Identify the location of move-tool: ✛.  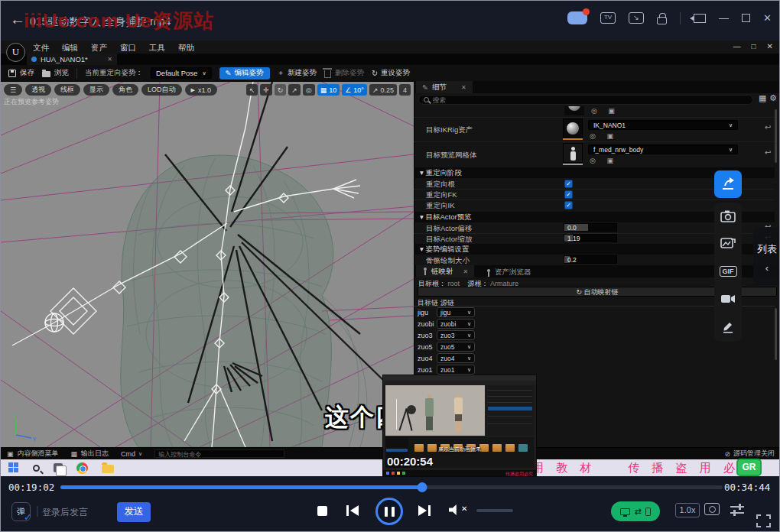
(266, 90).